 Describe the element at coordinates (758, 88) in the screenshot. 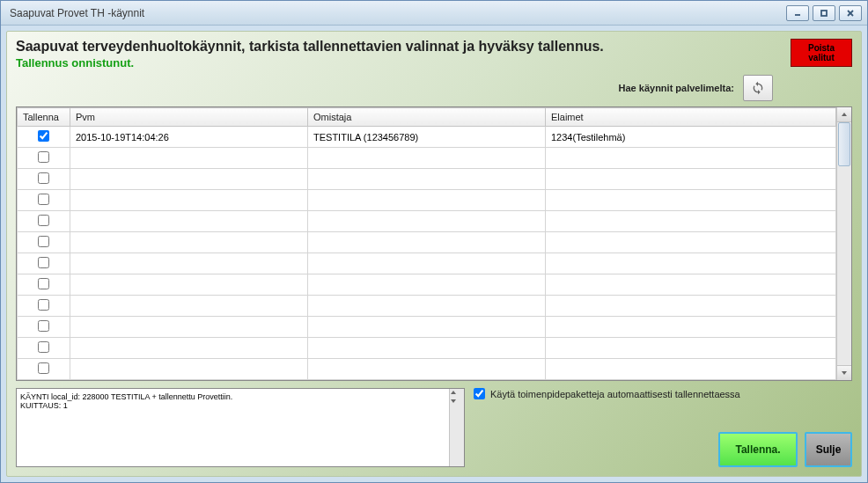

I see `refresh-icon` at that location.